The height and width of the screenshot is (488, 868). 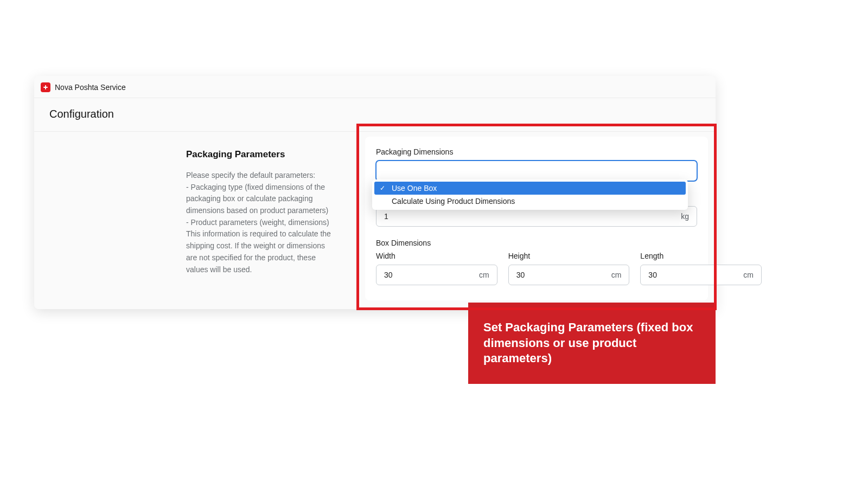 What do you see at coordinates (454, 201) in the screenshot?
I see `dropdown-option-label: Calculate Using Product Dimensions` at bounding box center [454, 201].